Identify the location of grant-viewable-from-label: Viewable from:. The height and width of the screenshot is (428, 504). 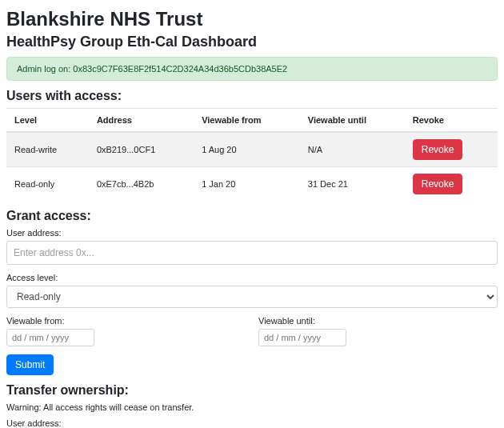
(126, 321).